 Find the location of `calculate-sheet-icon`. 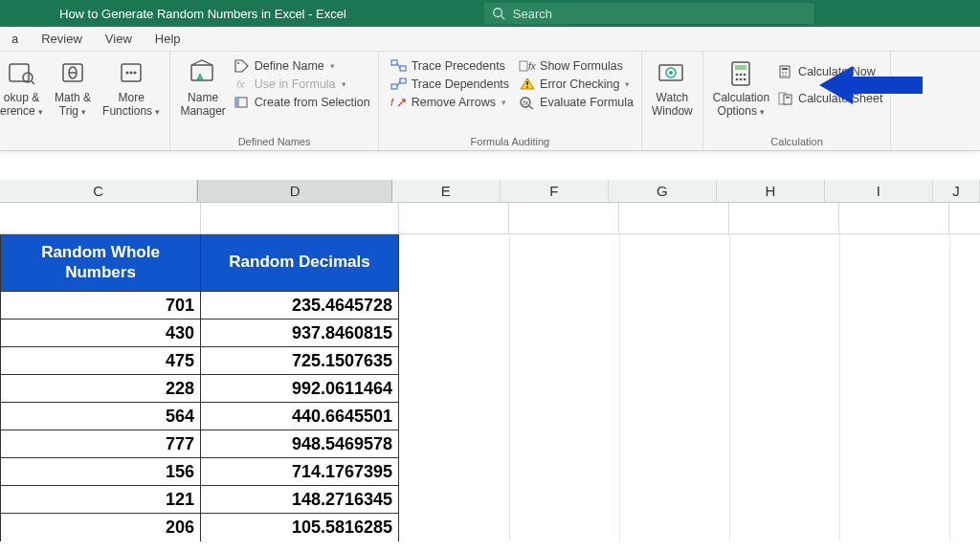

calculate-sheet-icon is located at coordinates (786, 99).